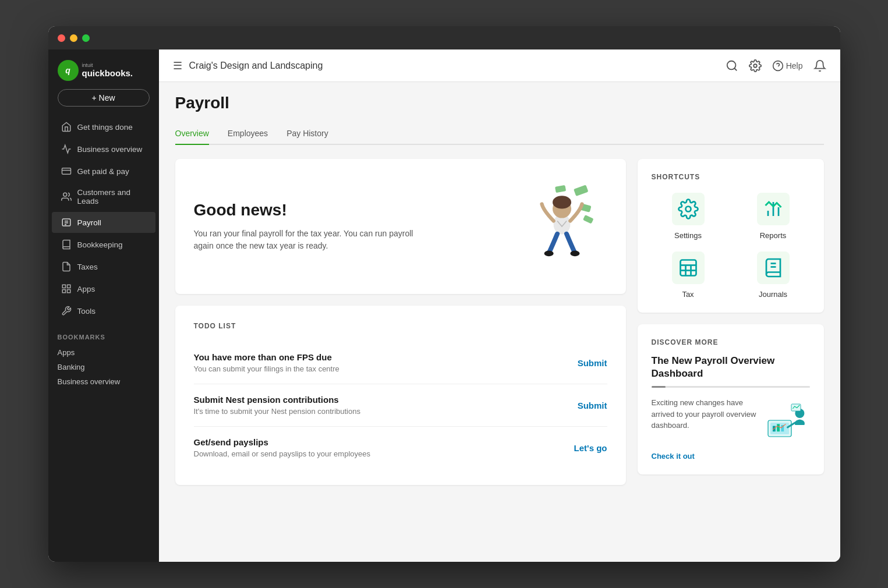 Image resolution: width=888 pixels, height=588 pixels. What do you see at coordinates (731, 387) in the screenshot?
I see `discover-divider` at bounding box center [731, 387].